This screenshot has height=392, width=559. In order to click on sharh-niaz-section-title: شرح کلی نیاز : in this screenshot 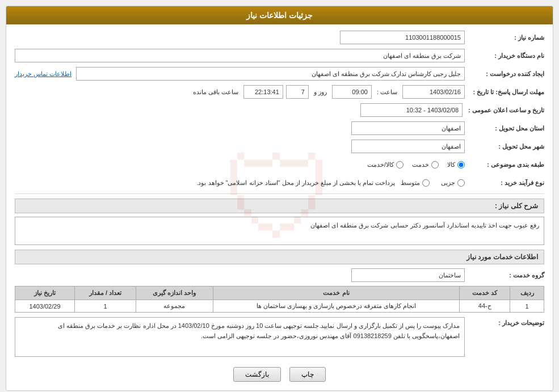, I will do `click(279, 206)`.